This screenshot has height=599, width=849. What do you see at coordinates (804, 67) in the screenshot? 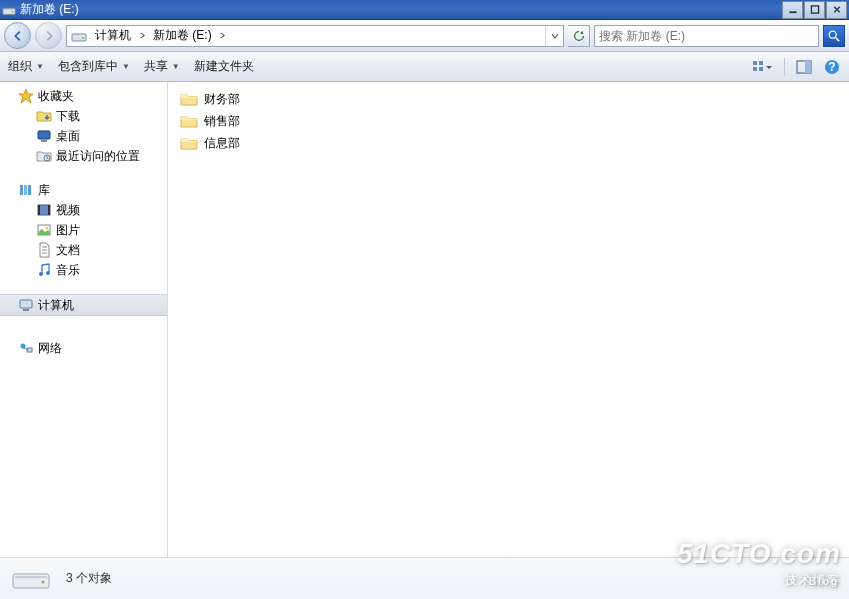
I see `preview-pane-button` at bounding box center [804, 67].